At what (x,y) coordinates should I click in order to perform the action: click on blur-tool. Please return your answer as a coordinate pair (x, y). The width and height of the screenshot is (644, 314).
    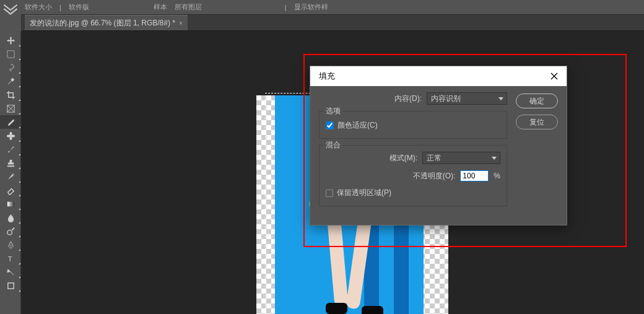
    Looking at the image, I should click on (11, 217).